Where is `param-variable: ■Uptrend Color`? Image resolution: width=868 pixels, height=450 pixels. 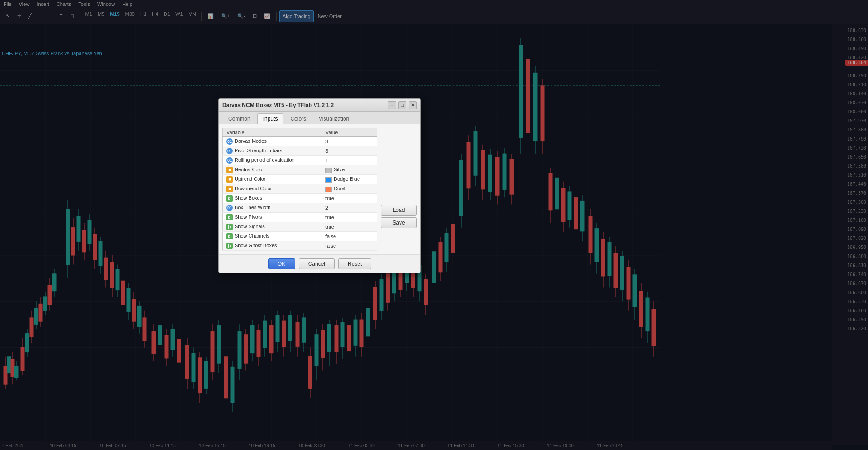 param-variable: ■Uptrend Color is located at coordinates (272, 180).